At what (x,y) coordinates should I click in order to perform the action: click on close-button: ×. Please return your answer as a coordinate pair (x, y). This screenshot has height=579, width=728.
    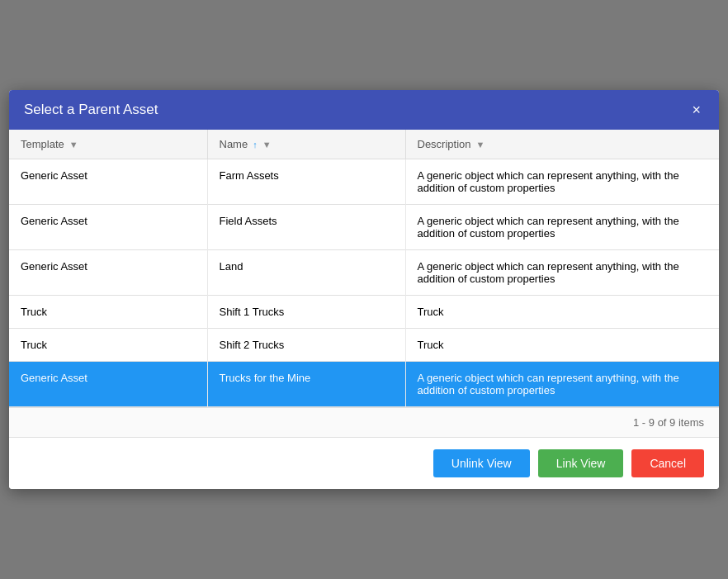
    Looking at the image, I should click on (697, 110).